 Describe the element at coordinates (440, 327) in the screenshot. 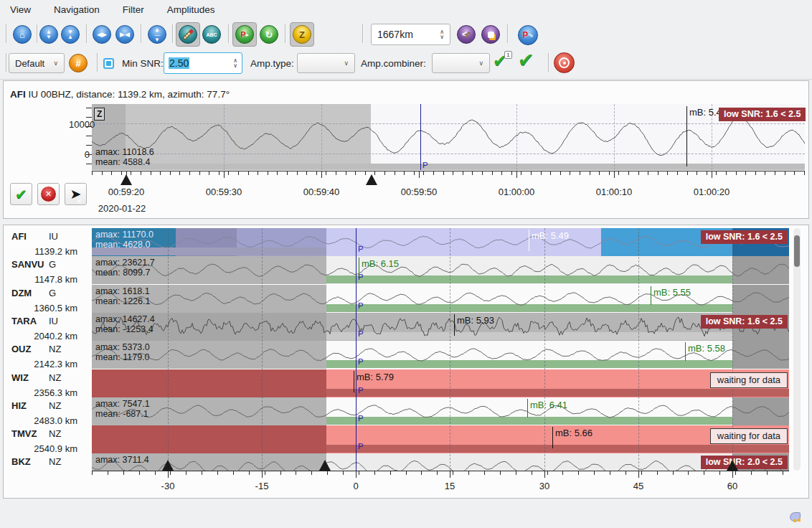

I see `station-trace-row: amax: 14627.4 mean: -1253.4 P mB: 5.93lo…` at that location.